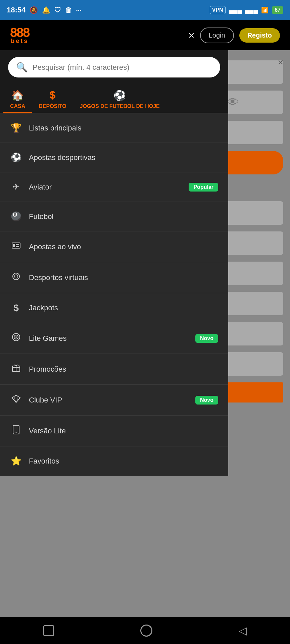  What do you see at coordinates (124, 217) in the screenshot?
I see `futebol-label: Futebol` at bounding box center [124, 217].